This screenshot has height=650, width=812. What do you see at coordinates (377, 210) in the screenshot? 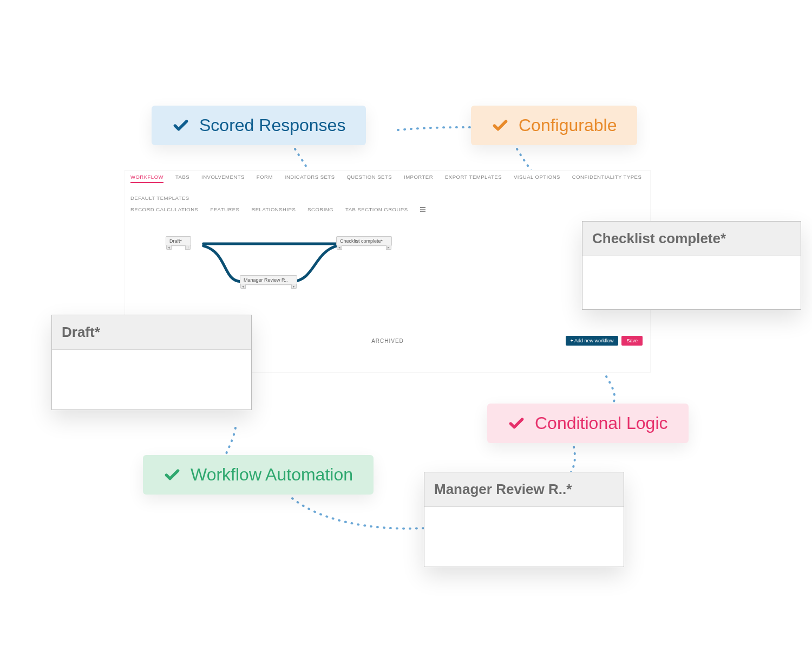
I see `tab-section-groups: TAB SECTION GROUPS` at bounding box center [377, 210].